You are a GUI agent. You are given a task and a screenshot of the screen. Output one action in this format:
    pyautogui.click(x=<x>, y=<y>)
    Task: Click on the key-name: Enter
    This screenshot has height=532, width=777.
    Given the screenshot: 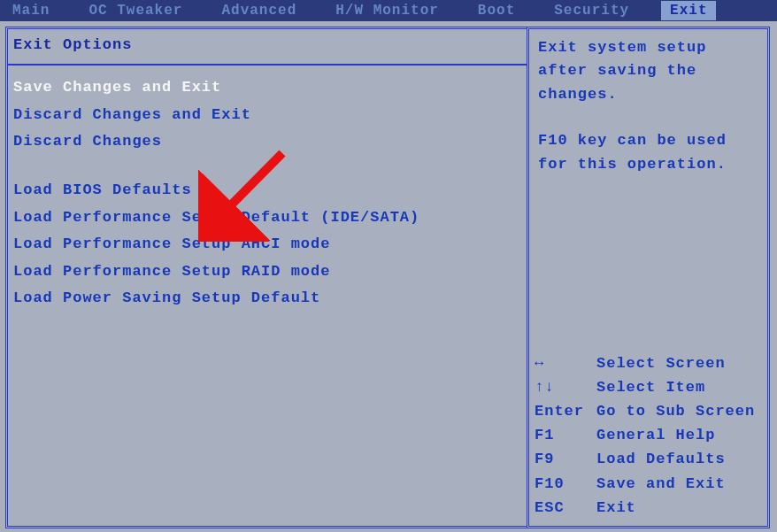 What is the action you would take?
    pyautogui.click(x=565, y=411)
    